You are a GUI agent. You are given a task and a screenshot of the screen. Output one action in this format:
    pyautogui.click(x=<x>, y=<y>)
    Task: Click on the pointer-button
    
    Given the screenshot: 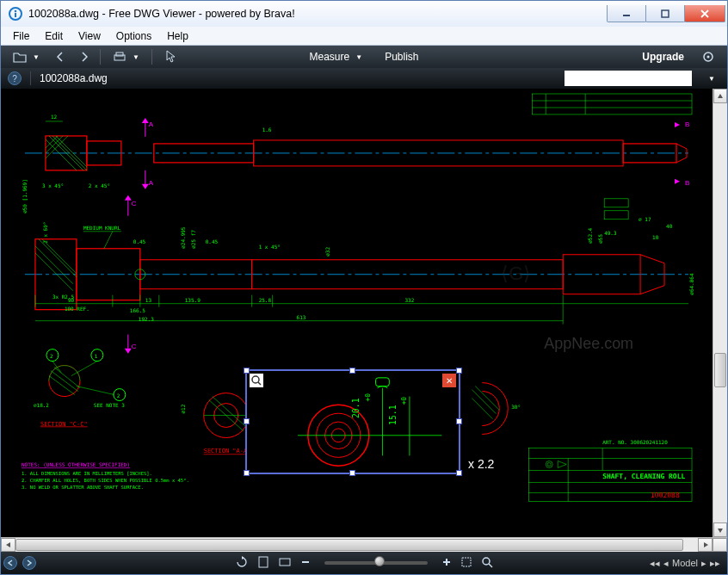 What is the action you would take?
    pyautogui.click(x=170, y=57)
    